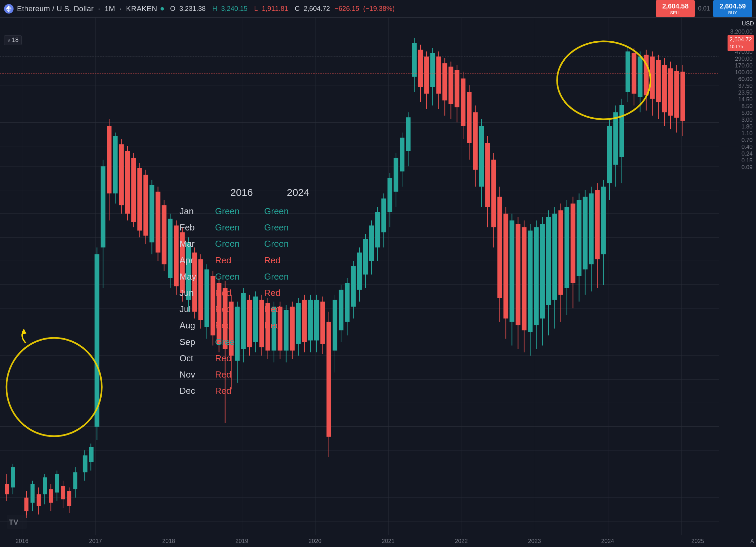  What do you see at coordinates (378, 9) in the screenshot?
I see `chart-header: Ethereum / U.S. Dollar · 1M · KRAKEN O 3…` at bounding box center [378, 9].